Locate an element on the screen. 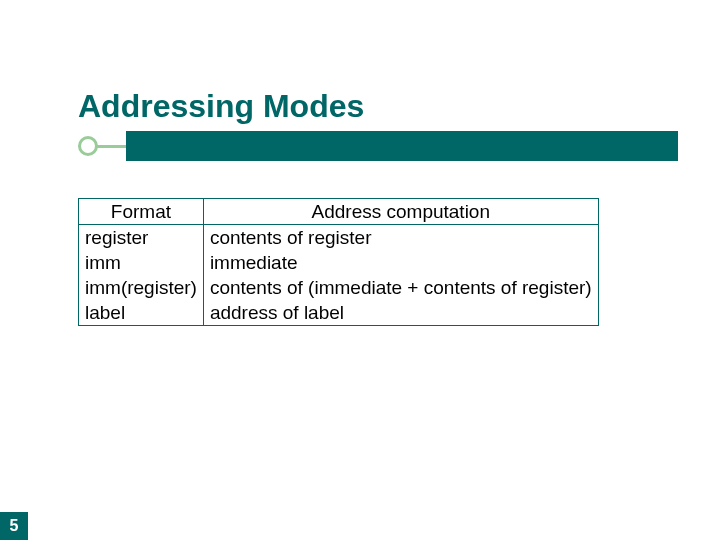  cell-format: imm(register) is located at coordinates (141, 288).